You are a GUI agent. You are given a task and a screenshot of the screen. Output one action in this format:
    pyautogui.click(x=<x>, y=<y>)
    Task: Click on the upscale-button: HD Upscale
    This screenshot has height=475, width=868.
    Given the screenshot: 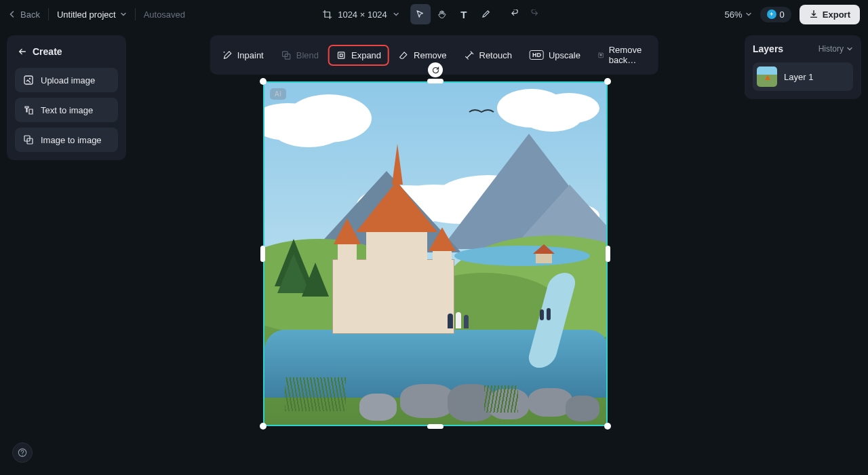 What is the action you would take?
    pyautogui.click(x=555, y=56)
    